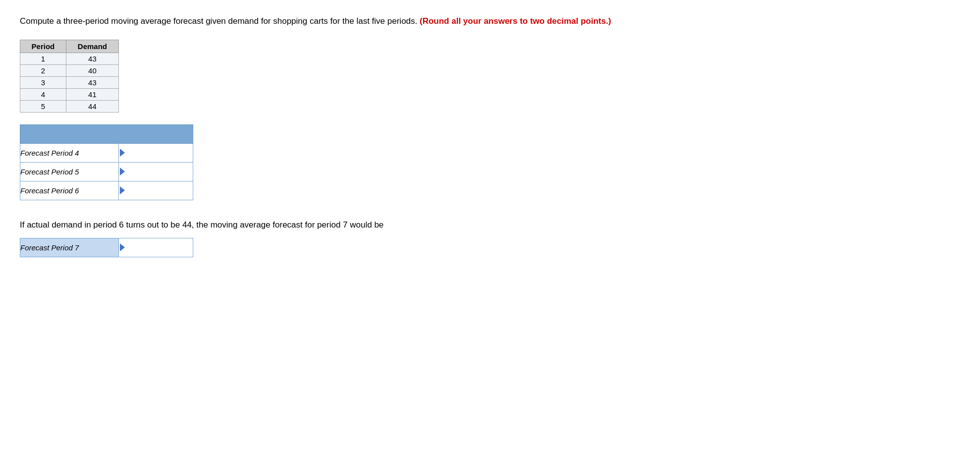  I want to click on period7-section: Forecast Period 7, so click(490, 248).